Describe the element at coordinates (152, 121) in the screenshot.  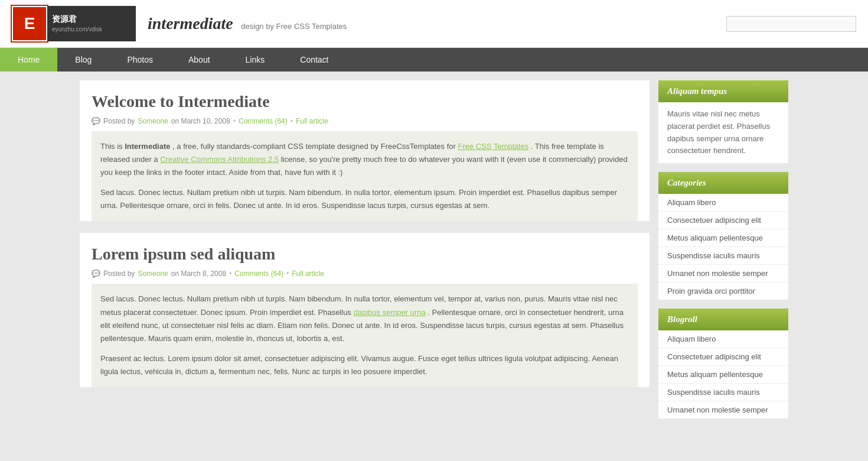
I see `post-1-author: Someone` at that location.